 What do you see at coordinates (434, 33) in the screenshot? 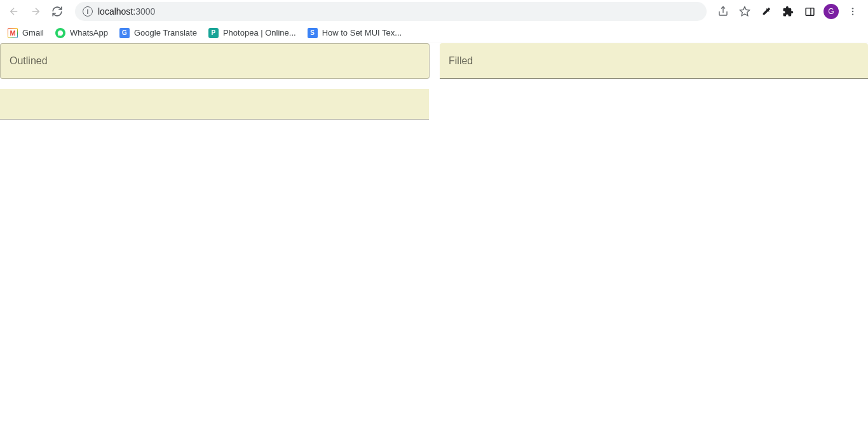
I see `bookmarks-bar: Gmail WhatsApp G Google Translate P Phot…` at bounding box center [434, 33].